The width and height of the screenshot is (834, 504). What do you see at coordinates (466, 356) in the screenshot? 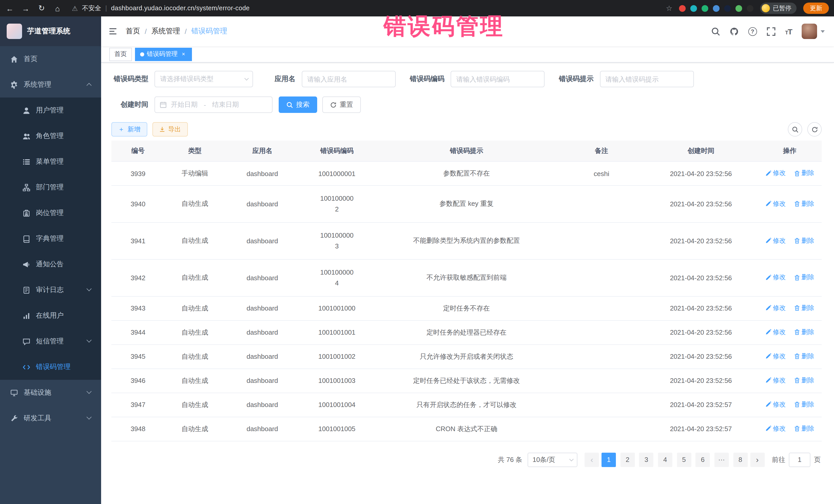
I see `table-row: 3945 自动生成 dashboard 1001001002 只允许修改为开启或…` at bounding box center [466, 356].